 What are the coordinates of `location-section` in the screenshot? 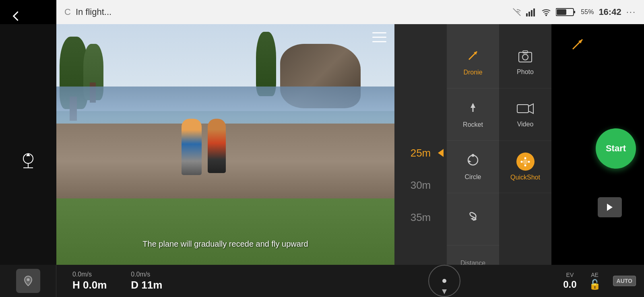 It's located at (28, 281).